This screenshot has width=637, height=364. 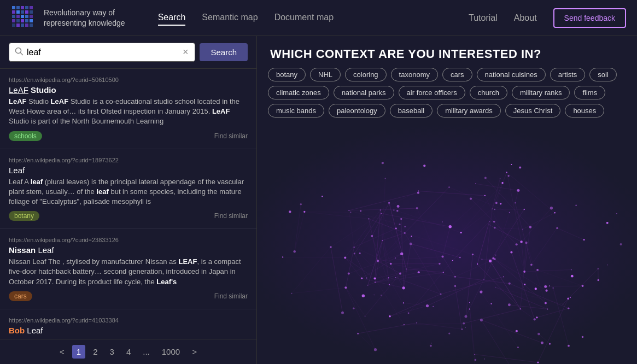 I want to click on context-tag-national-parks: national parks, so click(x=364, y=93).